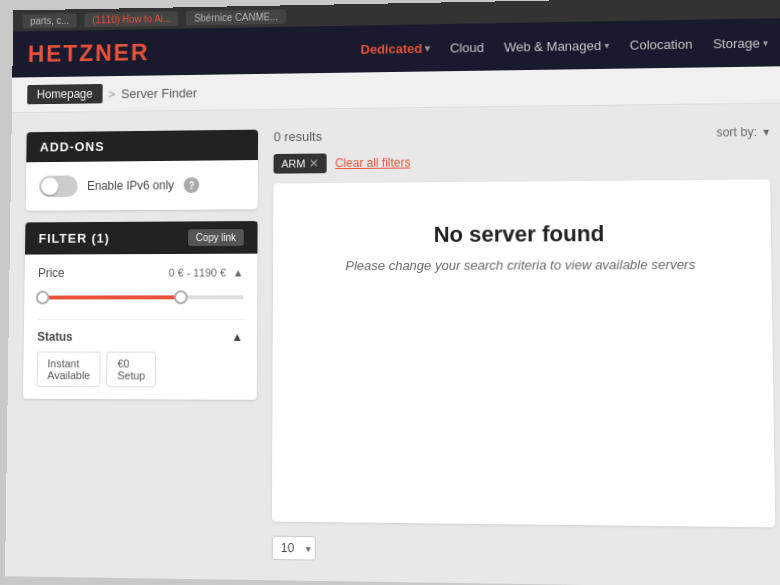 The height and width of the screenshot is (585, 780). I want to click on price-section: Price 0 € - 1190 € ▲, so click(141, 287).